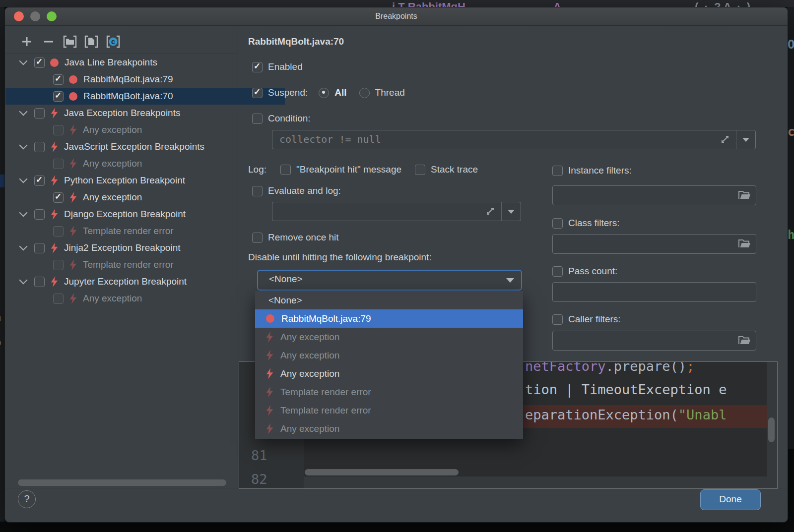  I want to click on tree-row-rabbitmqbolt-79: RabbitMqBolt.java:79, so click(145, 79).